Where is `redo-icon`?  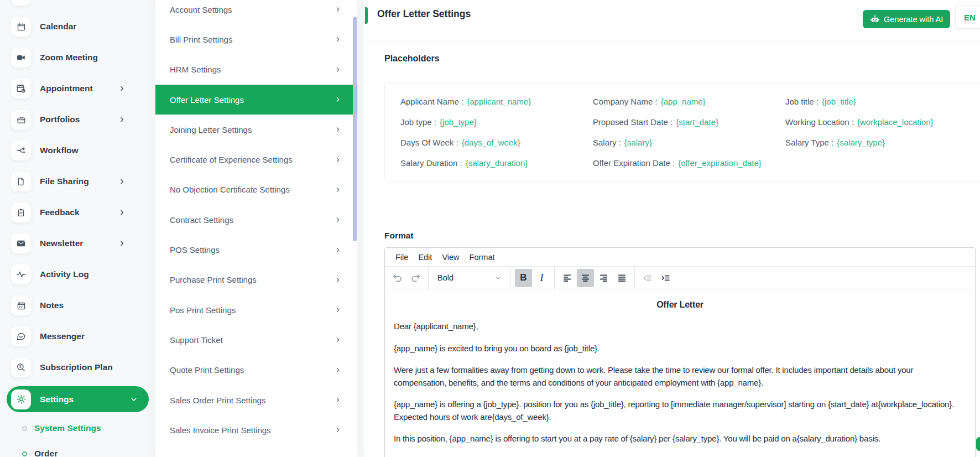 redo-icon is located at coordinates (416, 278).